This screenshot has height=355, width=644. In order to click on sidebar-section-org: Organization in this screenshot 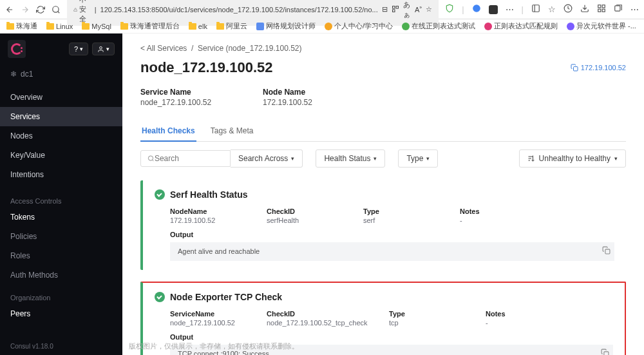, I will do `click(61, 294)`.